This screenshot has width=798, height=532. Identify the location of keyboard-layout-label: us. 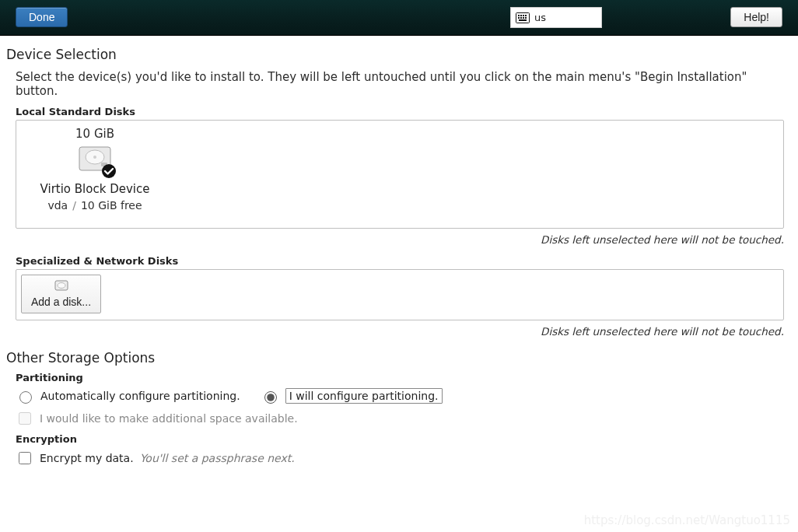
(540, 17).